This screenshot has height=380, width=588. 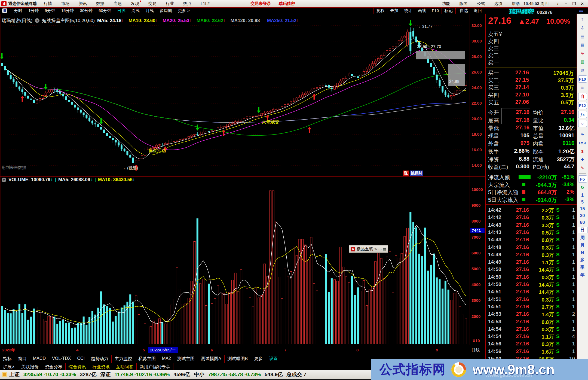 What do you see at coordinates (566, 4) in the screenshot?
I see `minimize-button: −` at bounding box center [566, 4].